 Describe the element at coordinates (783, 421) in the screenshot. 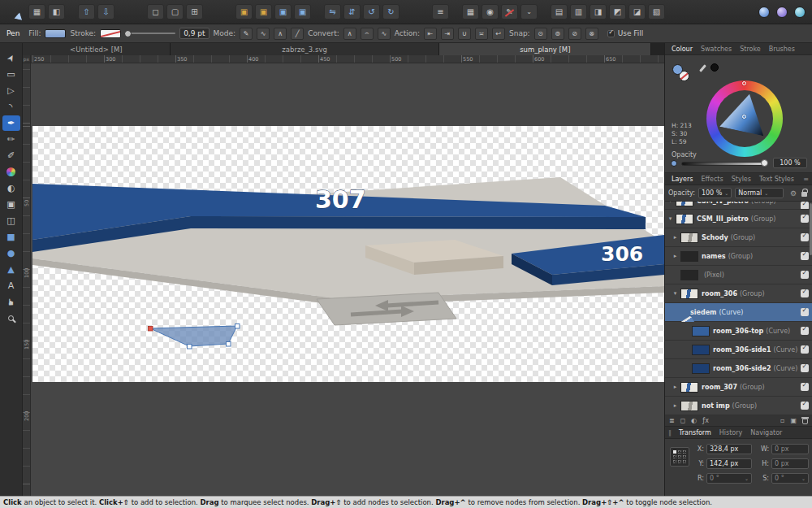

I see `new-pixel-layer-icon: ▫` at that location.